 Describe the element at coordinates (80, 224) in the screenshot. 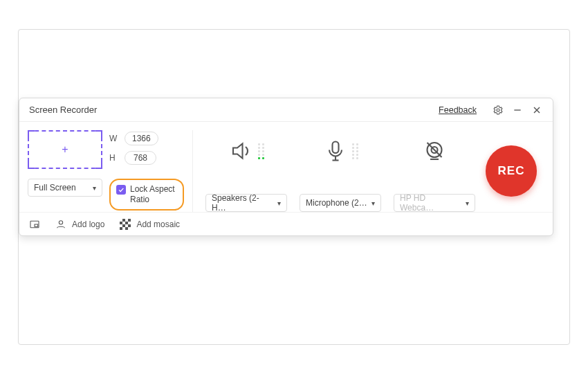

I see `add-logo-button: Add logo` at that location.